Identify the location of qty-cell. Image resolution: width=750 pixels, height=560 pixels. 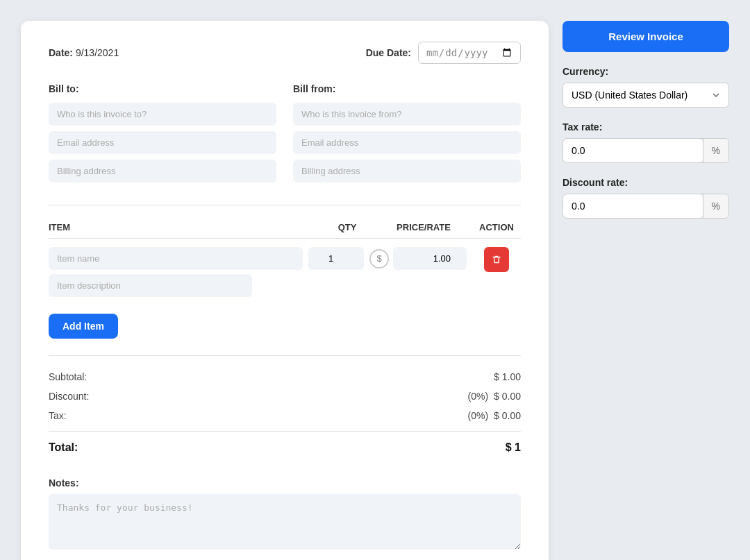
(336, 258).